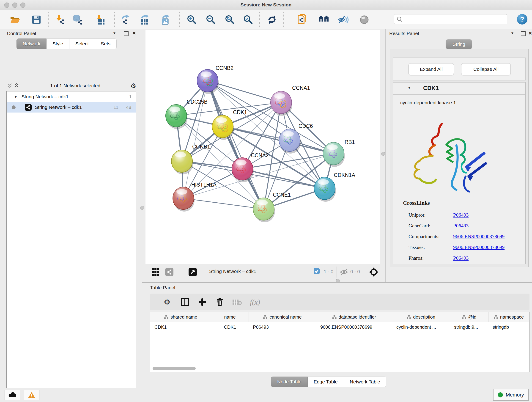 The image size is (532, 402). I want to click on warning-status-button, so click(32, 395).